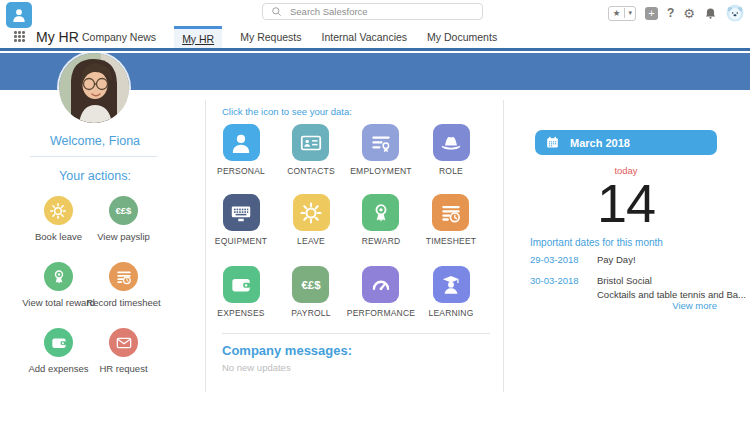 The height and width of the screenshot is (422, 750). What do you see at coordinates (19, 15) in the screenshot?
I see `app-logo` at bounding box center [19, 15].